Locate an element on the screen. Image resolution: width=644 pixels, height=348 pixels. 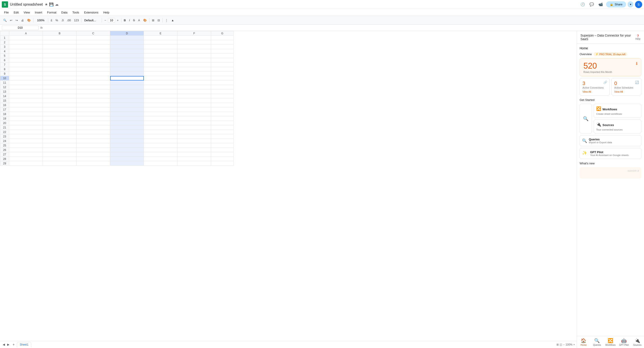
menu-insert: Insert is located at coordinates (38, 12).